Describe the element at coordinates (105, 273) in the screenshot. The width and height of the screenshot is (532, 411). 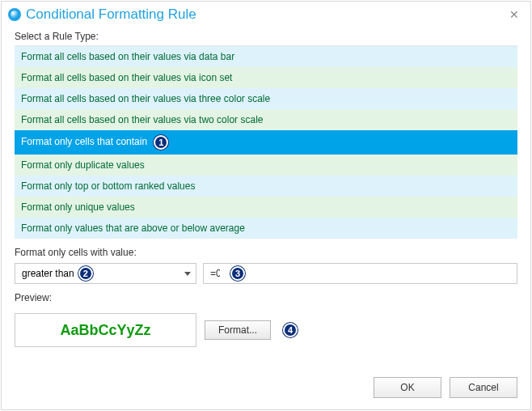
I see `operator-combobox: greater than 2` at that location.